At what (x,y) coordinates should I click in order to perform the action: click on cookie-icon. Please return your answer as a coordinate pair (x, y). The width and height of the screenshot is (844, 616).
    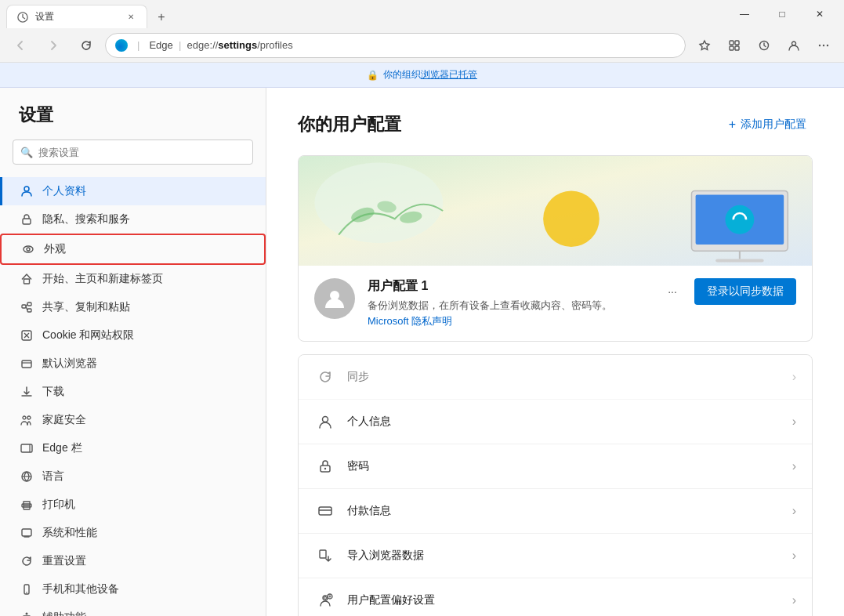
    Looking at the image, I should click on (27, 335).